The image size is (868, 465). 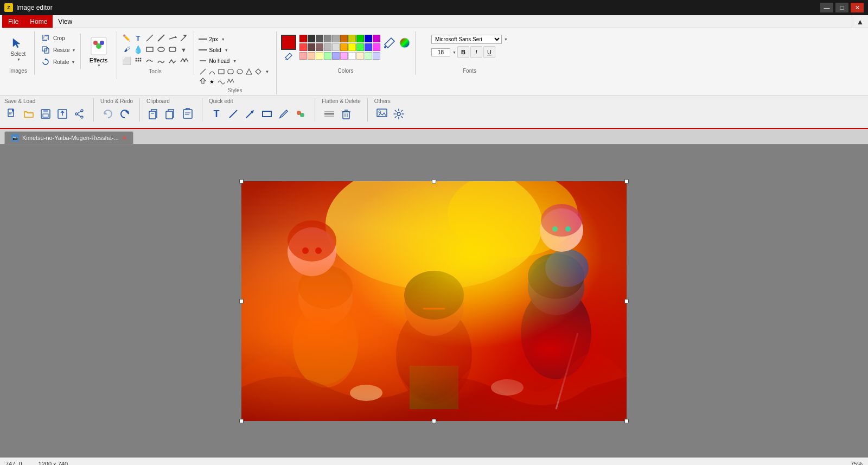 What do you see at coordinates (29, 114) in the screenshot?
I see `open-button` at bounding box center [29, 114].